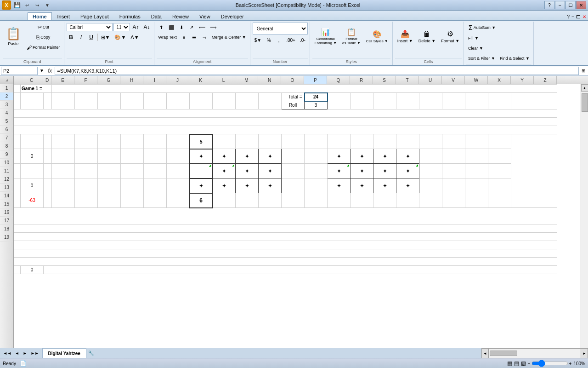 This screenshot has width=588, height=368. I want to click on formula-input: =SUM(K7,K8,K9,K10,K11), so click(317, 71).